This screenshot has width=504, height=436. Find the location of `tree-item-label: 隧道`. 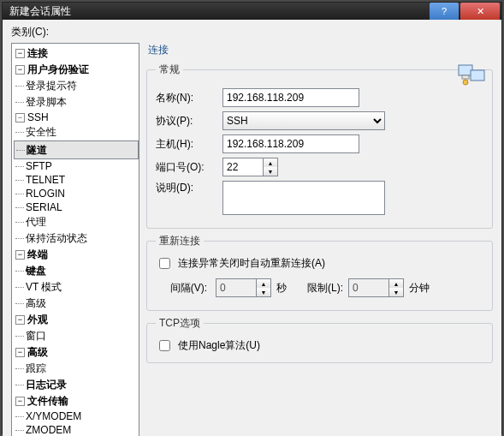

tree-item-label: 隧道 is located at coordinates (37, 151).